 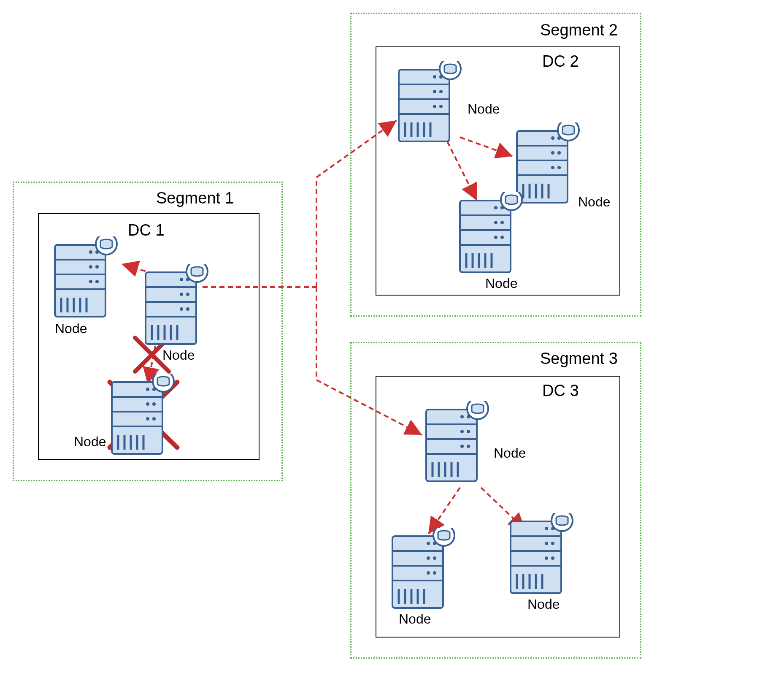 I want to click on segment-1-label: Segment 1, so click(x=195, y=198).